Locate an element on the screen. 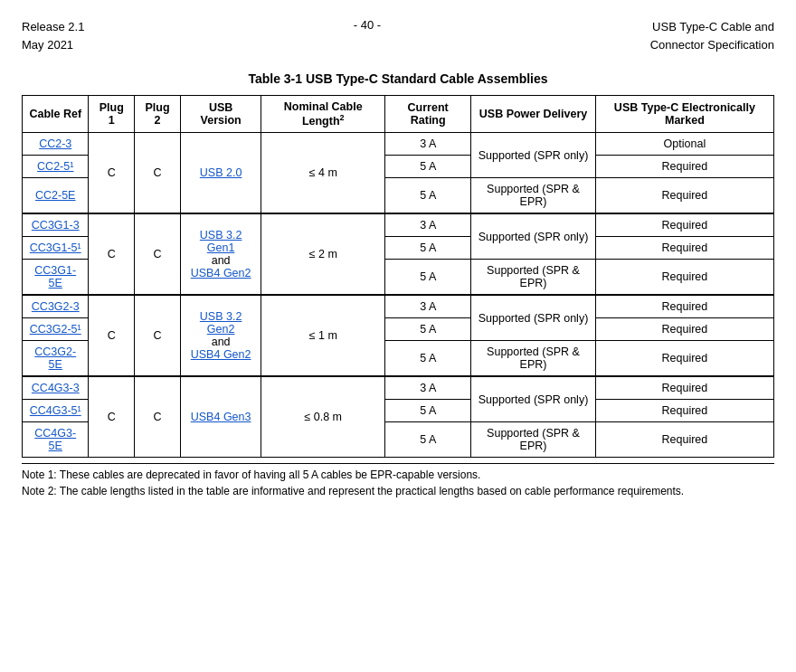 The image size is (796, 672). table-row: CC3G1-3CCUSB 3.2 Gen1andUSB4 Gen2≤ 2 m3 … is located at coordinates (398, 225).